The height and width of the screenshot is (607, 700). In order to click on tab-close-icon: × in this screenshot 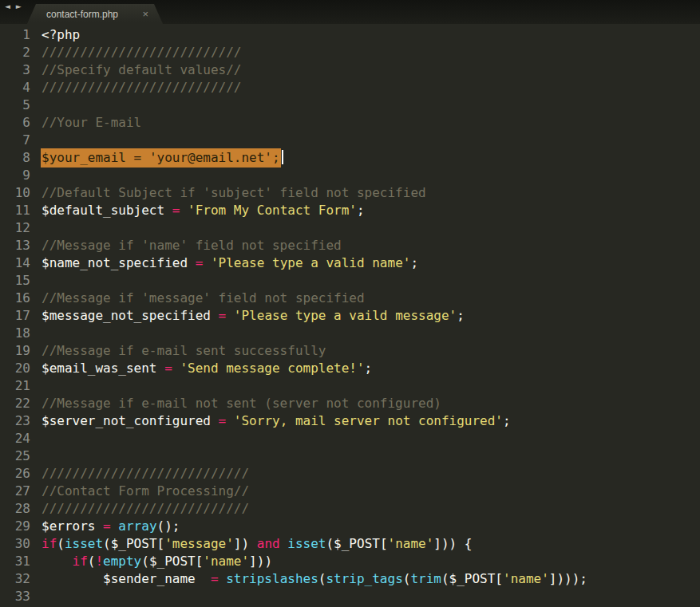, I will do `click(145, 14)`.